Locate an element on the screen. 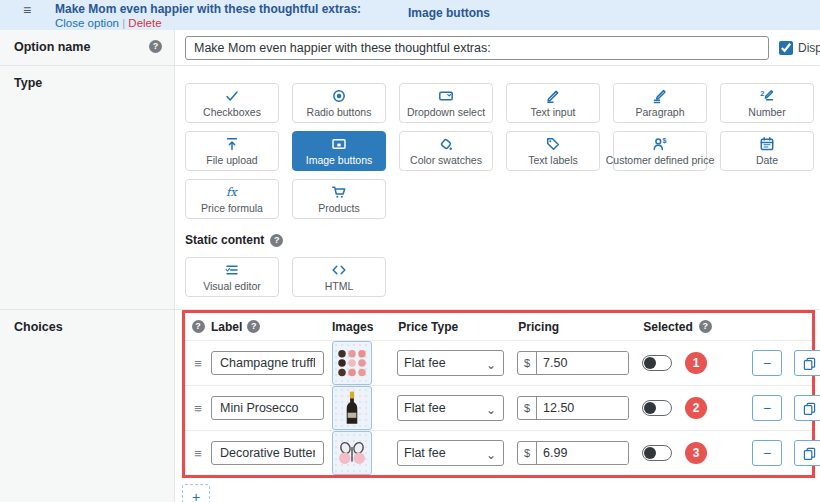 This screenshot has height=502, width=820. close-option-link: Close option is located at coordinates (87, 23).